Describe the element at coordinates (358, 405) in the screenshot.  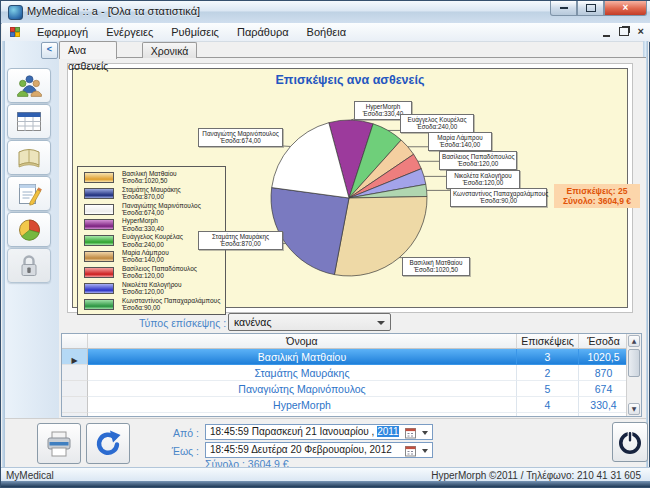
I see `table-row: HyperMorph4330,4` at that location.